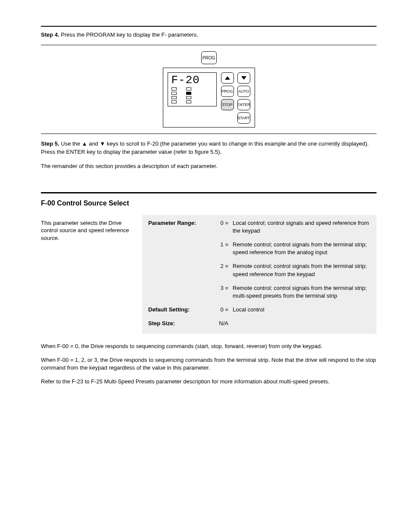  I want to click on enter-key: ENTER, so click(244, 105).